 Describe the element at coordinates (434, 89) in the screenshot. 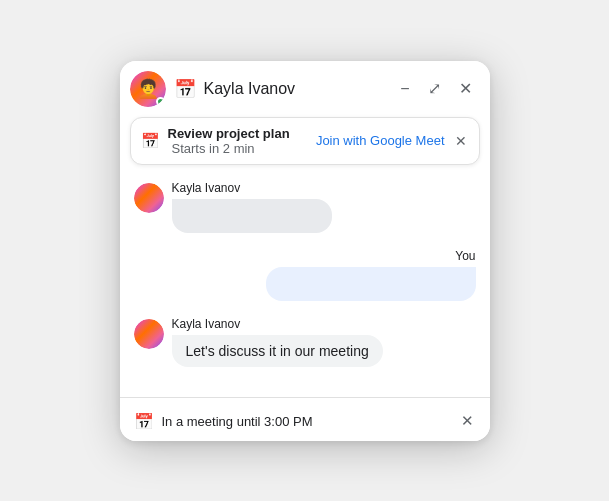

I see `maximize-button: ⤢` at that location.